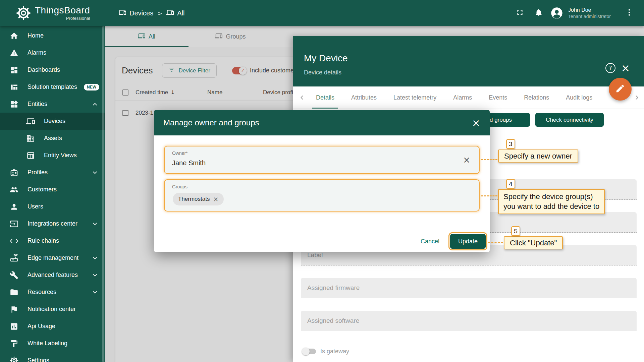 The width and height of the screenshot is (644, 362). What do you see at coordinates (59, 172) in the screenshot?
I see `sidebar-item-label: Profiles` at bounding box center [59, 172].